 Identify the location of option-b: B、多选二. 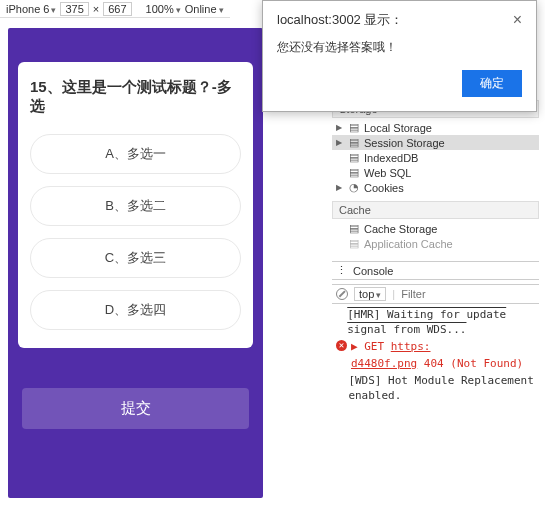
(136, 206).